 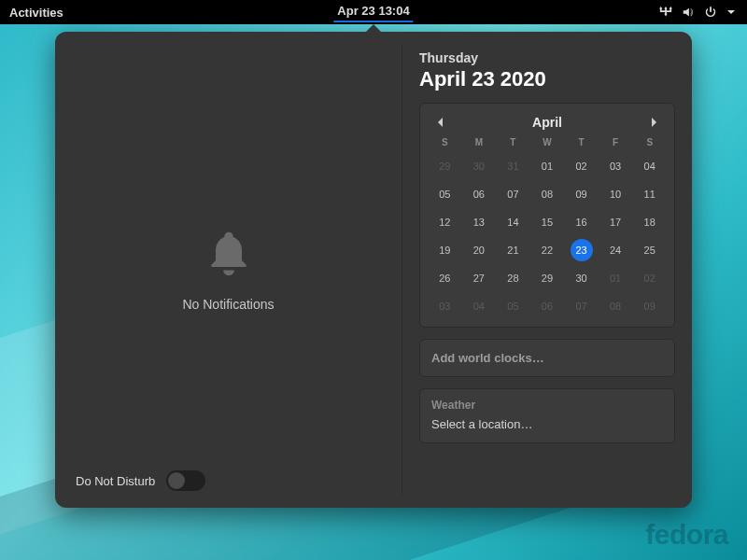 What do you see at coordinates (374, 12) in the screenshot?
I see `top-bar: Activities Apr 23 13:04` at bounding box center [374, 12].